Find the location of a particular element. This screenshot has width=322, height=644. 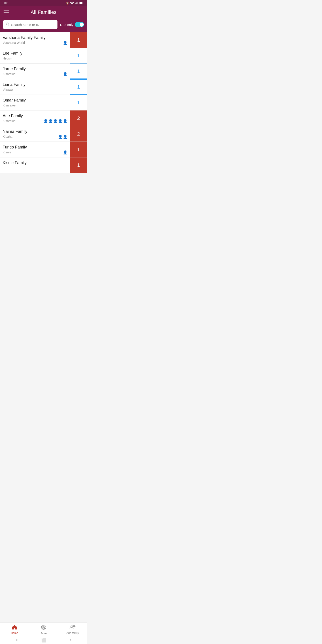

family-name: Naima Family is located at coordinates (35, 132).